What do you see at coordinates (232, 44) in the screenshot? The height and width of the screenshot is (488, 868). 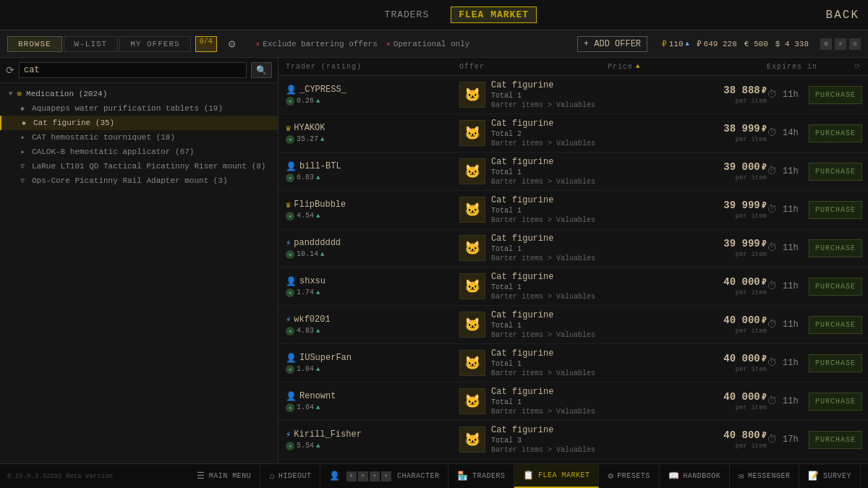 I see `settings-icon: ⚙` at bounding box center [232, 44].